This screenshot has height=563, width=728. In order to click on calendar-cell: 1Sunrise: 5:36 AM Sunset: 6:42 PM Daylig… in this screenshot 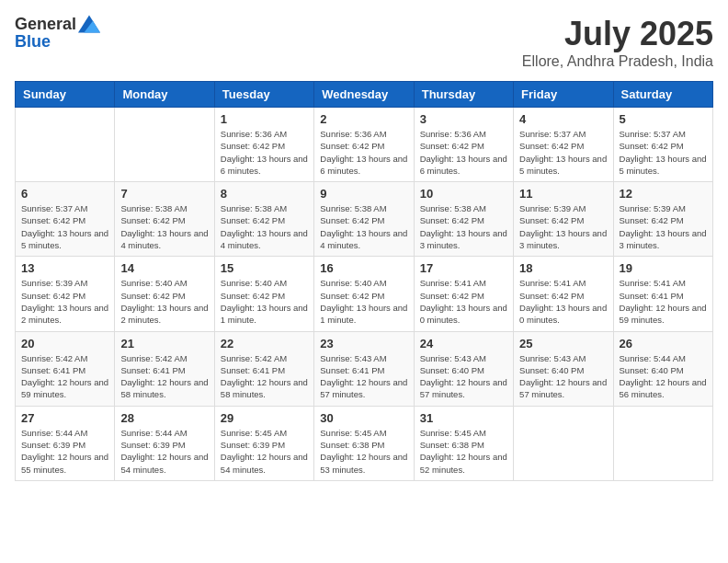, I will do `click(264, 145)`.